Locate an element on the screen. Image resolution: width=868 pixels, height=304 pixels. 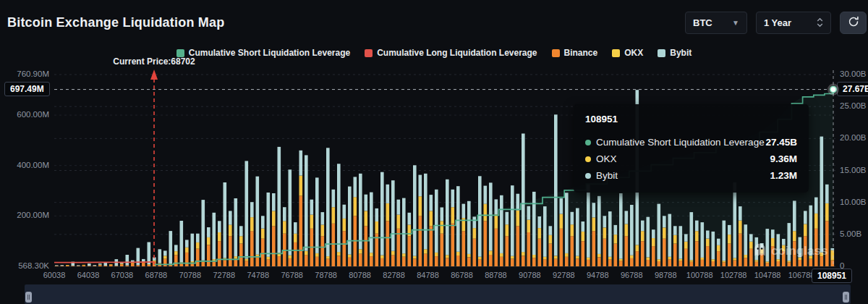
chart-tooltip: 108951 Cumulative Short Liquidation Leve… is located at coordinates (692, 148).